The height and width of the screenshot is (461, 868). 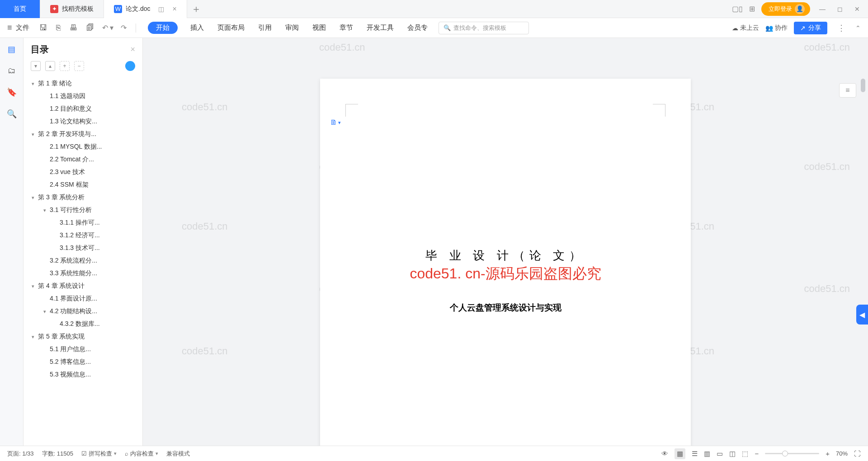 What do you see at coordinates (43, 28) in the screenshot?
I see `save-icon: 🖫` at bounding box center [43, 28].